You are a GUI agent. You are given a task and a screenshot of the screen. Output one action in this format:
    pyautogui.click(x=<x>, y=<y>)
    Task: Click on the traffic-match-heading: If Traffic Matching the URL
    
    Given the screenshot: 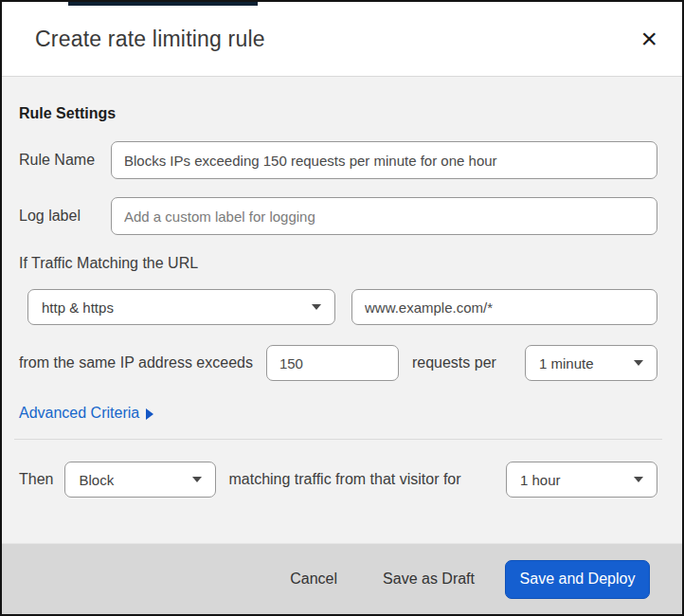 What is the action you would take?
    pyautogui.click(x=338, y=263)
    